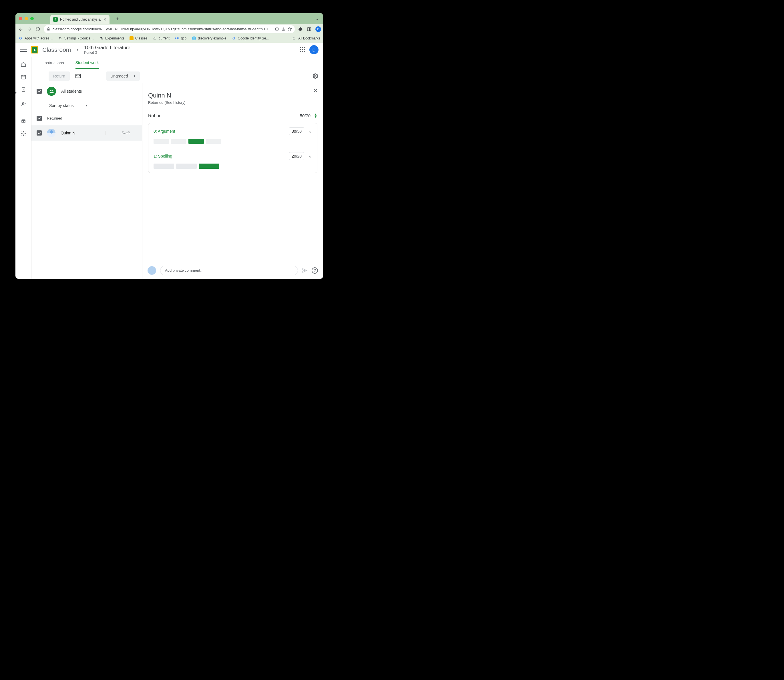  I want to click on share-icon, so click(283, 29).